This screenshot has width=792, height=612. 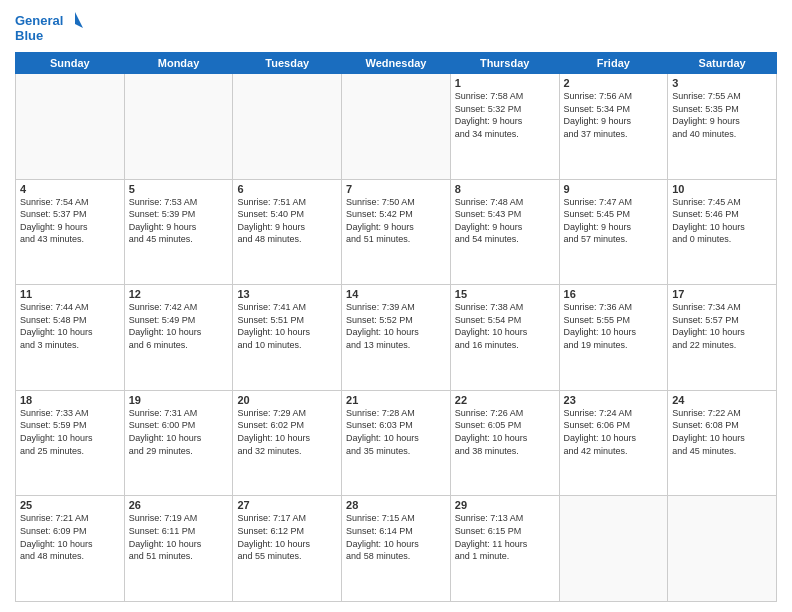 What do you see at coordinates (396, 189) in the screenshot?
I see `day-number: 7` at bounding box center [396, 189].